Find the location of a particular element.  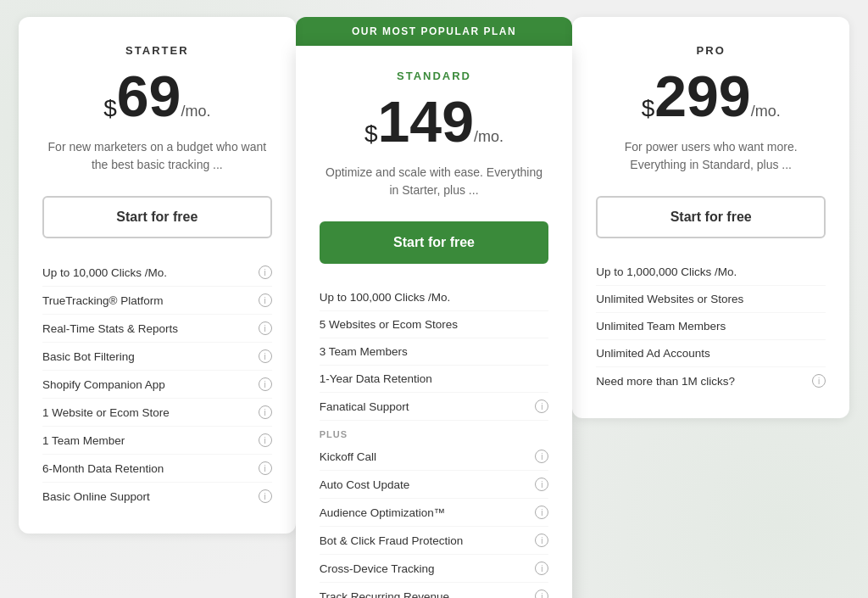

feature-text: Basic Bot Filtering is located at coordinates (147, 356).